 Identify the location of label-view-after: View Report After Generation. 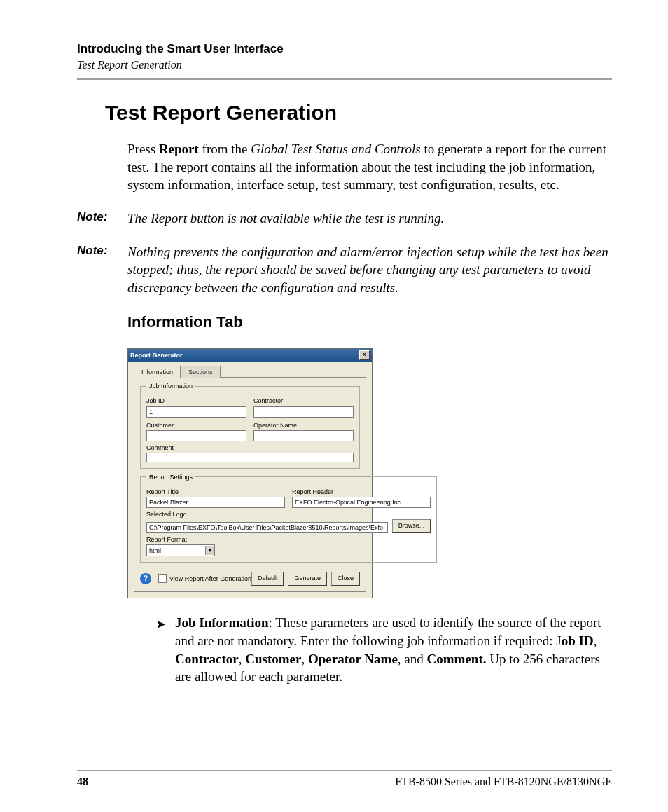
(210, 579).